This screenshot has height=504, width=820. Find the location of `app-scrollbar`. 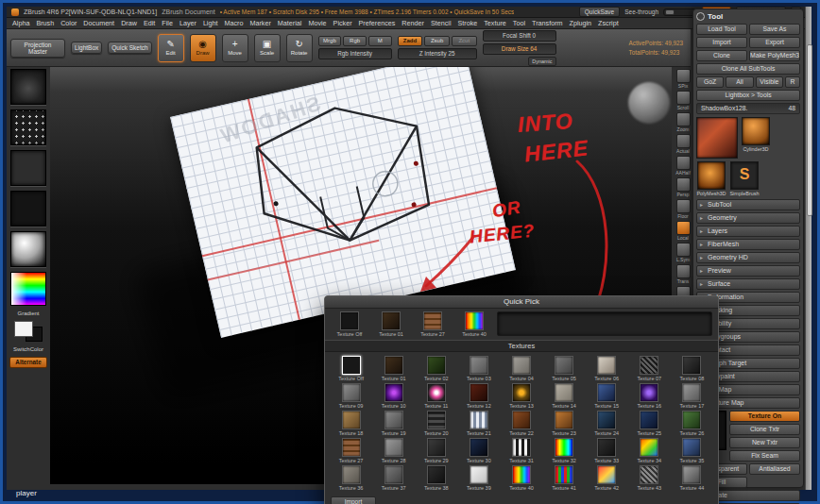

app-scrollbar is located at coordinates (809, 248).